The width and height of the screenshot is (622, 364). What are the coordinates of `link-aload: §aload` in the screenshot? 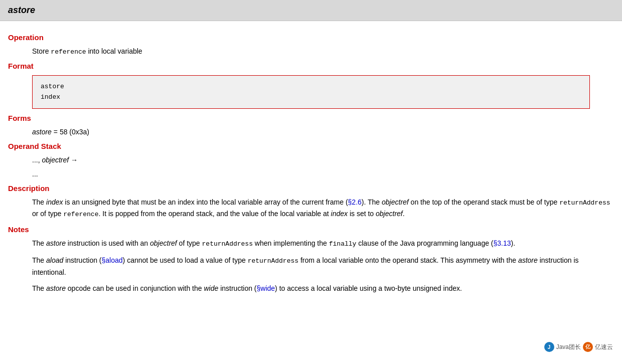 It's located at (112, 260).